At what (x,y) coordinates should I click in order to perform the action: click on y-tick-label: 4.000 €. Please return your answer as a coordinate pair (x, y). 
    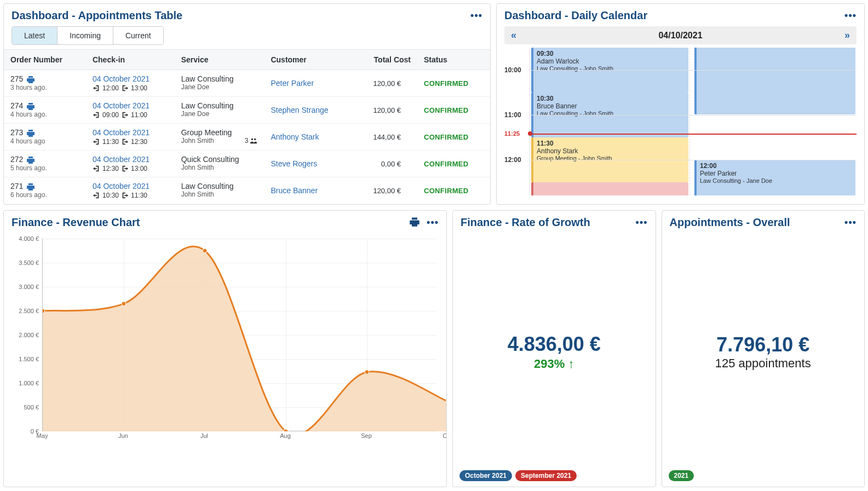
    Looking at the image, I should click on (28, 239).